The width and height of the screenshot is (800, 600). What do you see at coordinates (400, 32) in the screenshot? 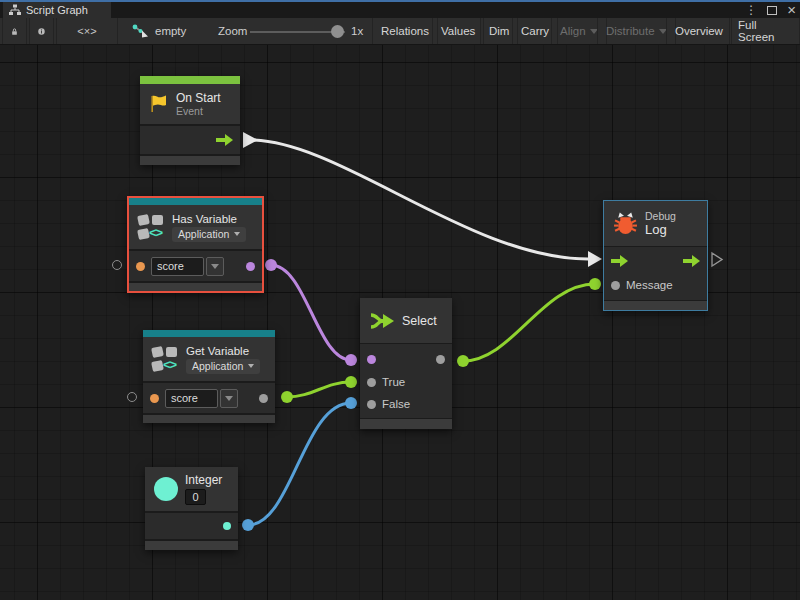
I see `graph-toolbar: <×> empty Zoom 1x Relations Values Dim C…` at bounding box center [400, 32].